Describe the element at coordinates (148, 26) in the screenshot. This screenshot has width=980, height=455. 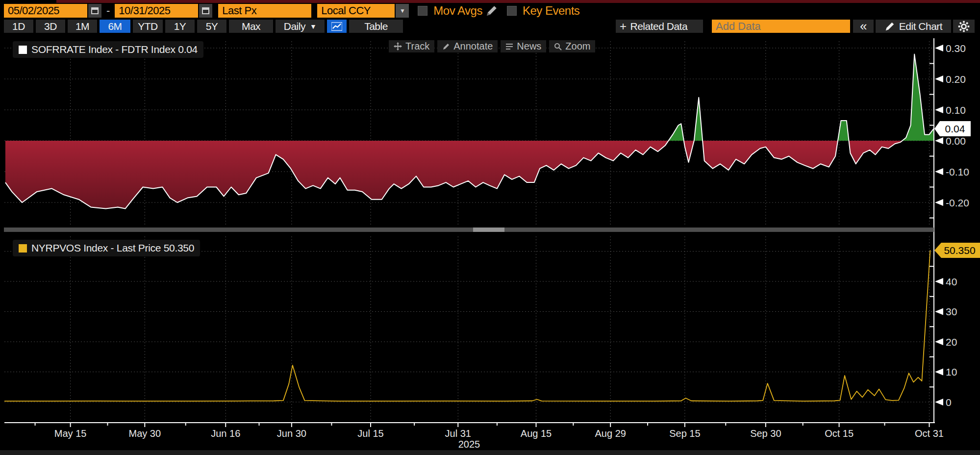
I see `range-tab-ytd: YTD` at that location.